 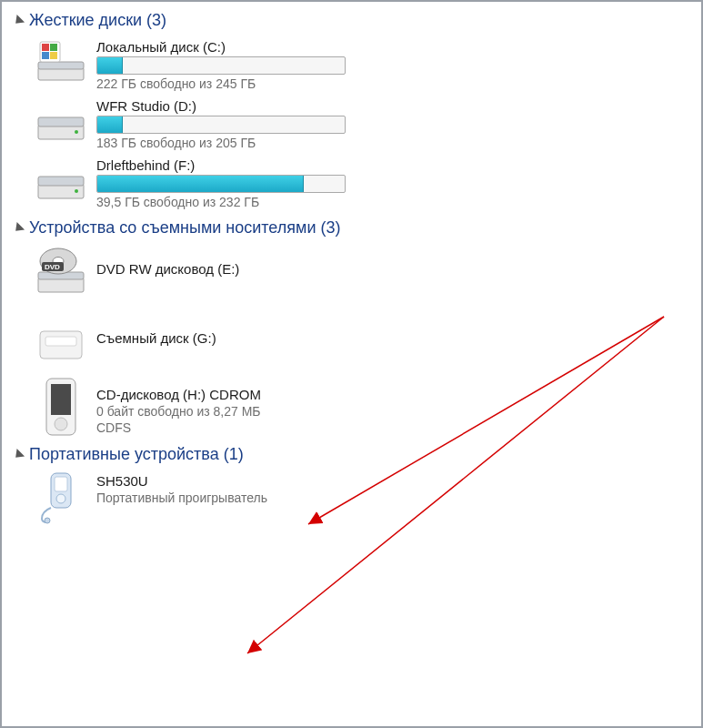 What do you see at coordinates (221, 84) in the screenshot?
I see `drive-status: 222 ГБ свободно из 245 ГБ` at bounding box center [221, 84].